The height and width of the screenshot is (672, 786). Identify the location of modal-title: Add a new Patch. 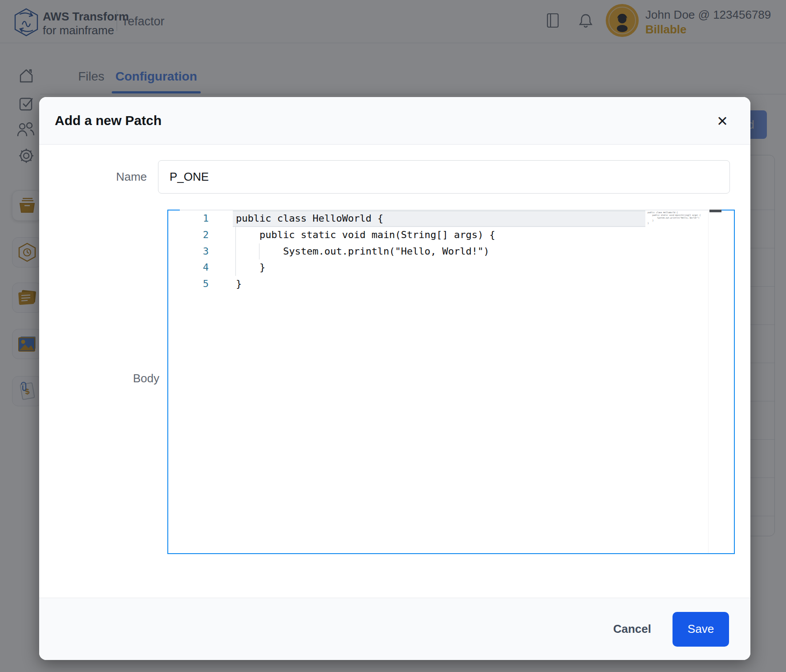
(108, 121).